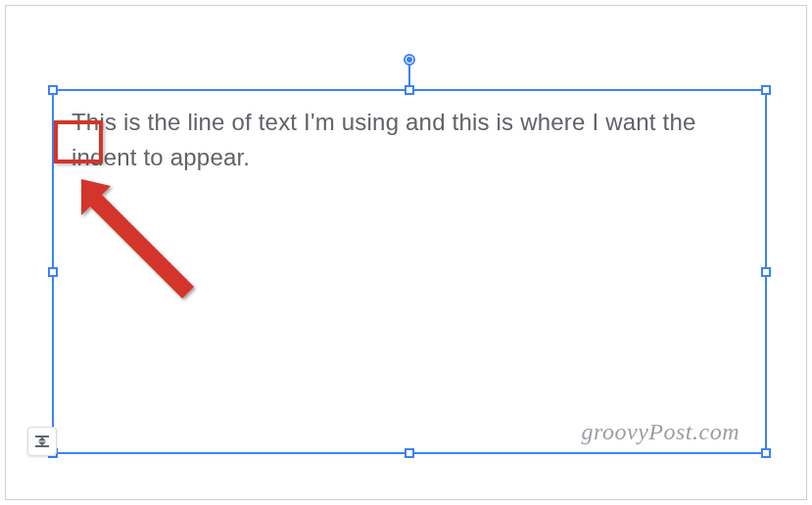  Describe the element at coordinates (53, 90) in the screenshot. I see `resize-handle-top-left` at that location.